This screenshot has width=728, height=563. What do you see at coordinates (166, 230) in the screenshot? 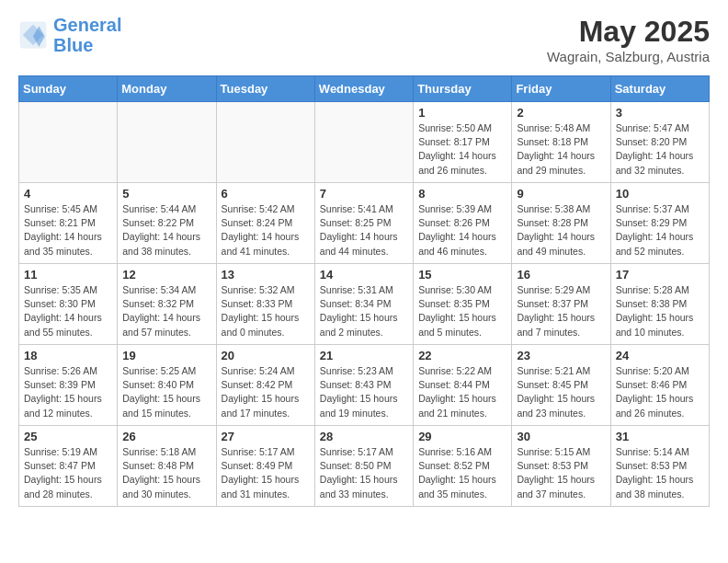
I see `day-info: Sunrise: 5:44 AM Sunset: 8:22 PM Dayligh…` at bounding box center [166, 230].